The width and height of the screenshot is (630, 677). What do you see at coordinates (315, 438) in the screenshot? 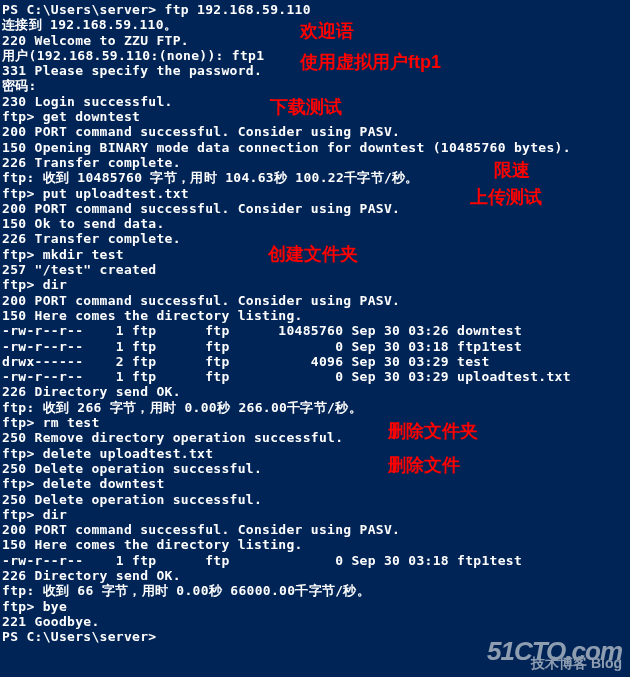
I see `terminal-line: 250 Remove directory operation successfu…` at bounding box center [315, 438].